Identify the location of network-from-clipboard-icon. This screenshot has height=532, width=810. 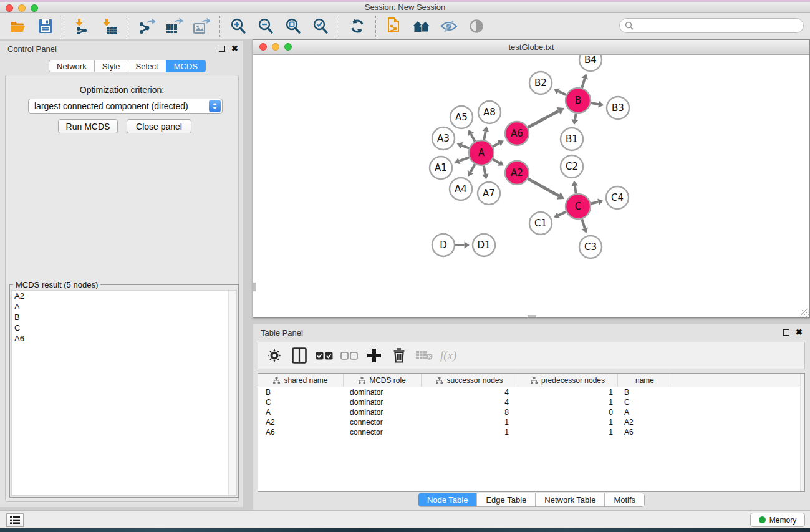
(394, 26).